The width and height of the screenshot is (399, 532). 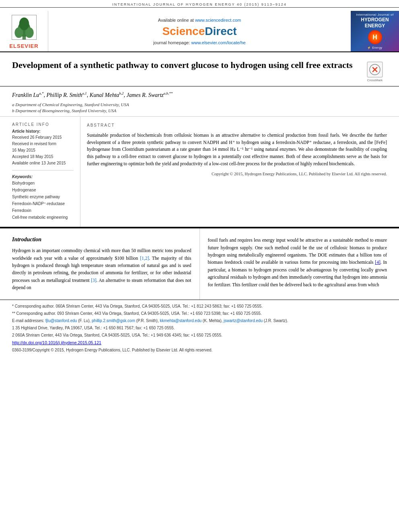 I want to click on doi-link: http://dx.doi.org/10.1016/j.ijhydene.201…, so click(x=57, y=343).